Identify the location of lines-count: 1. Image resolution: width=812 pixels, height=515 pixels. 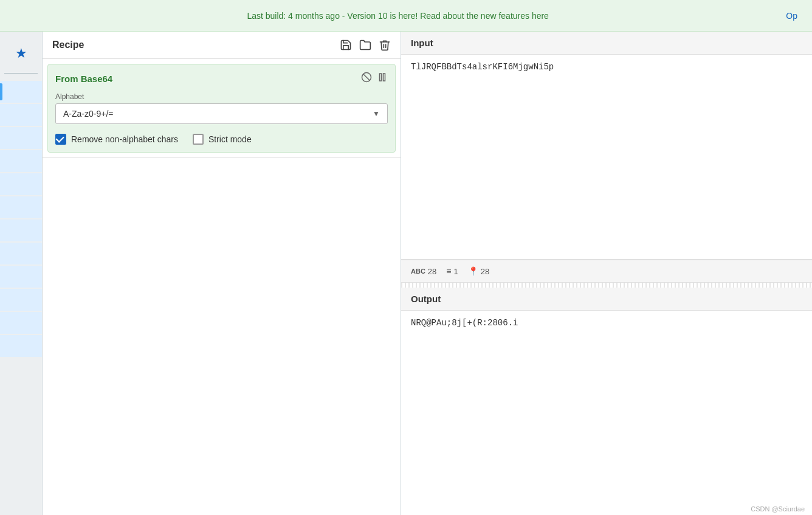
(456, 271).